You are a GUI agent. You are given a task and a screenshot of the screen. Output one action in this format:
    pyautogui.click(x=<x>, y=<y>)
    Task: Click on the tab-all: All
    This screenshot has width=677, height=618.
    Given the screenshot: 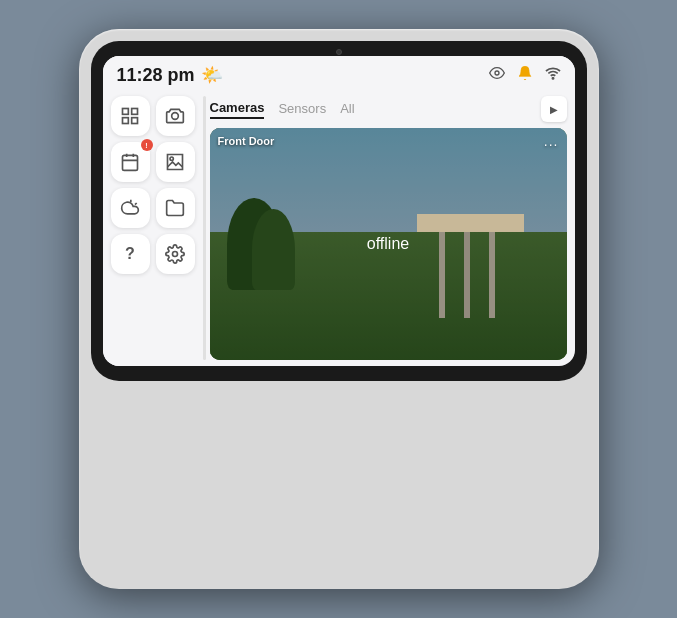 What is the action you would take?
    pyautogui.click(x=347, y=110)
    